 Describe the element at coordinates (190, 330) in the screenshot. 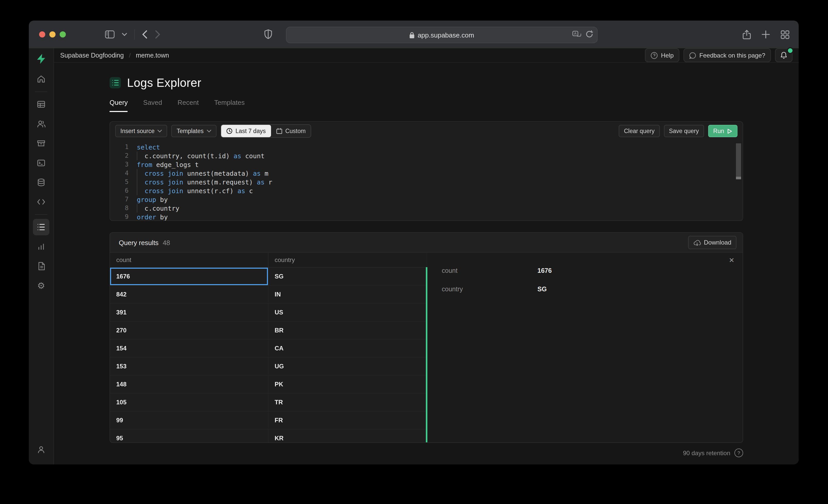

I see `cell-count: 270` at that location.